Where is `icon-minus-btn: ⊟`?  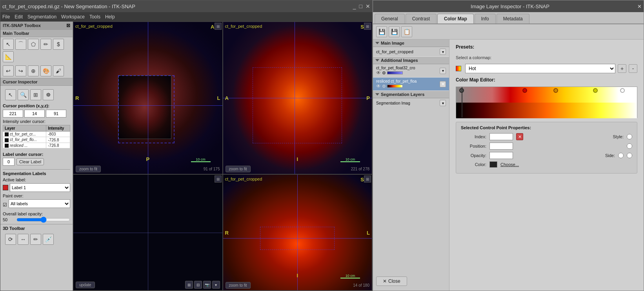
icon-minus-btn: ⊟ is located at coordinates (198, 285).